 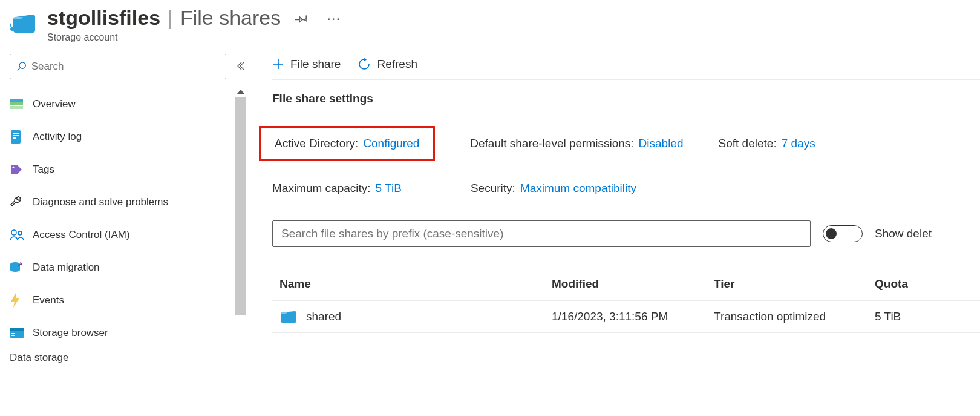 I want to click on settings-heading: File share settings, so click(x=626, y=99).